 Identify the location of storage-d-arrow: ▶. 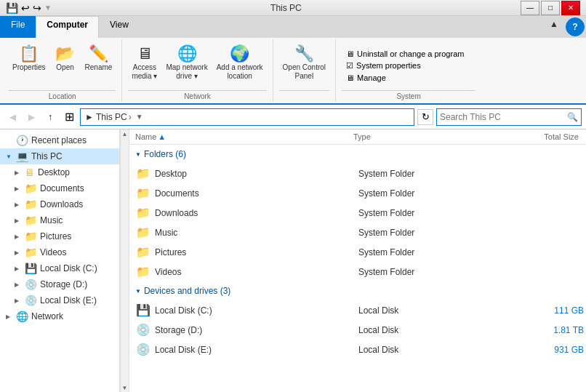
(18, 285).